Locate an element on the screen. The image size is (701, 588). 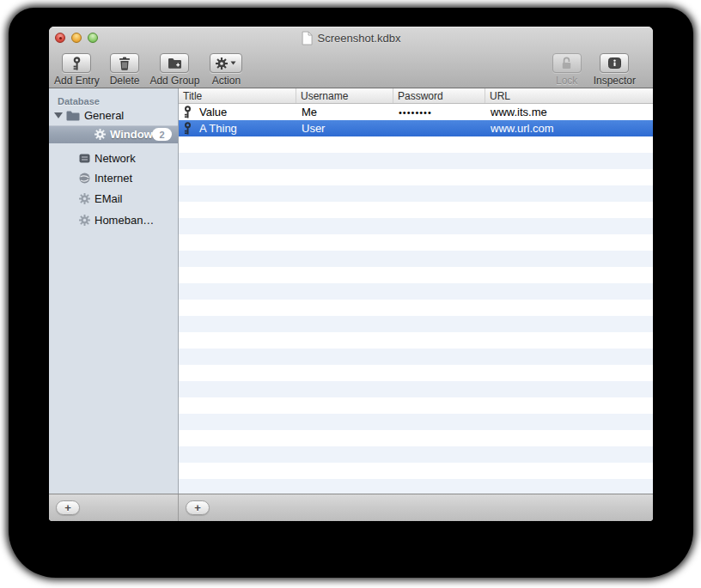
add-group-label: Add Group is located at coordinates (174, 81).